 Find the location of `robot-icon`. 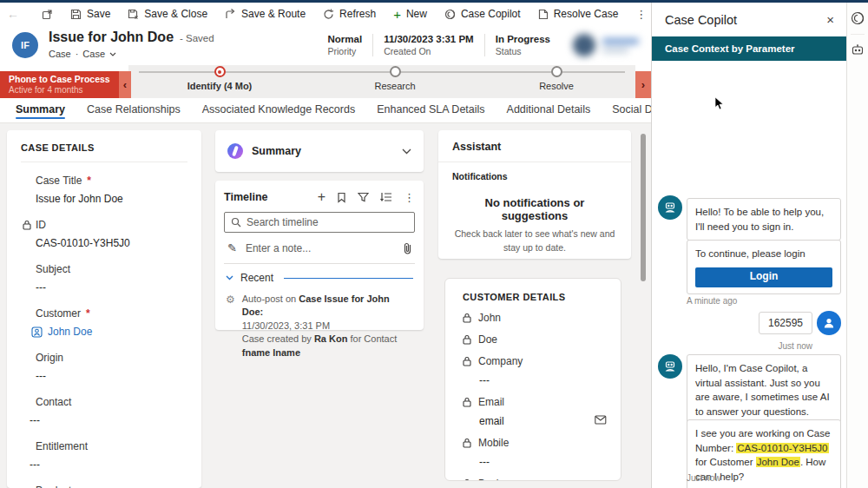

robot-icon is located at coordinates (670, 366).